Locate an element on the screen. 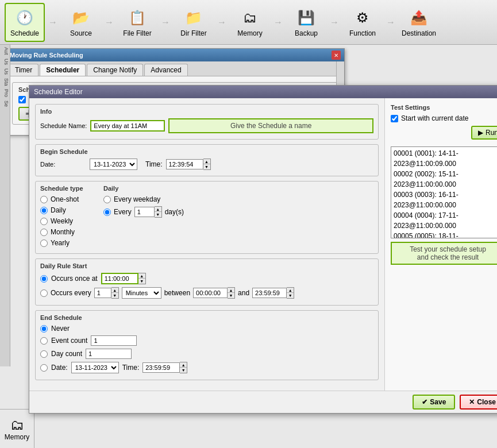 The width and height of the screenshot is (497, 448). radio-weekly-input is located at coordinates (44, 222).